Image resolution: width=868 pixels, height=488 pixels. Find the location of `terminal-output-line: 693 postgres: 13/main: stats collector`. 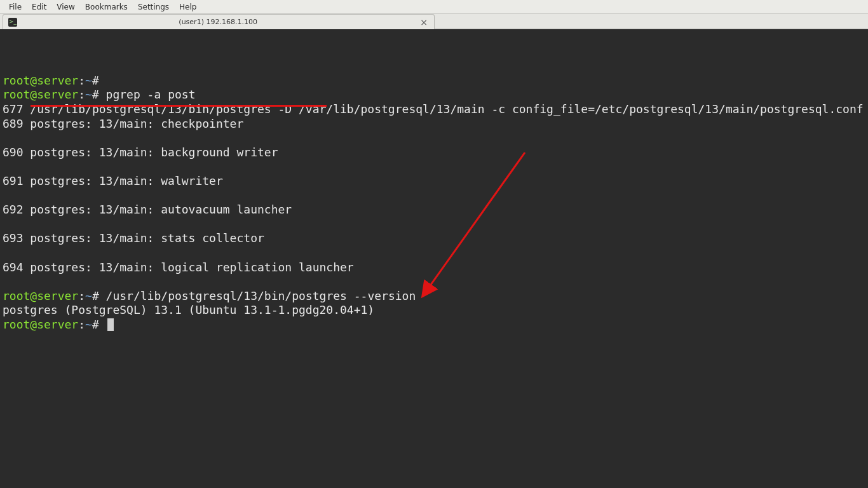

terminal-output-line: 693 postgres: 13/main: stats collector is located at coordinates (434, 239).